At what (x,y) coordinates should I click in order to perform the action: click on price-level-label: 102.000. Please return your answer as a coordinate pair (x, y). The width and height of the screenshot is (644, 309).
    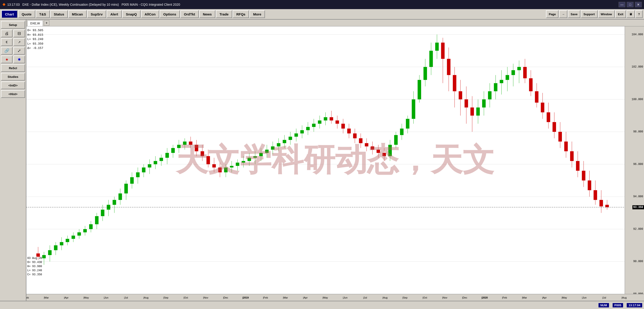
    Looking at the image, I should click on (638, 67).